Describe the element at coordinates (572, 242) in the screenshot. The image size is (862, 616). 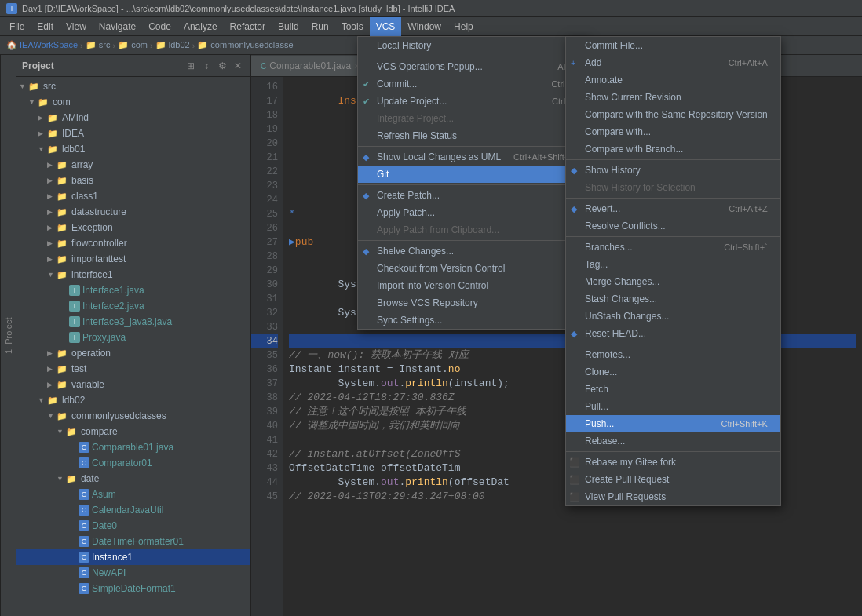
I see `code-line: ▶ pub` at that location.